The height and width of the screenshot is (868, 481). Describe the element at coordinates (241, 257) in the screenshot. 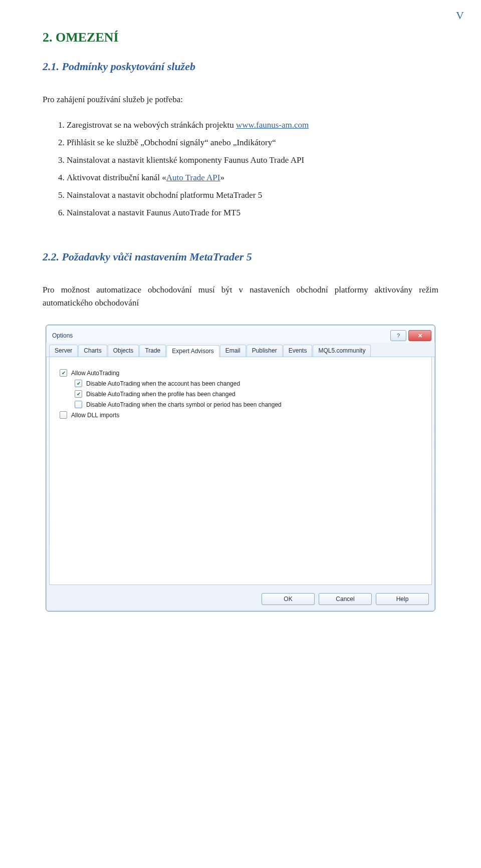

I see `heading-pozadavky: 2.2. Požadavky vůči nastavením MetaTrade…` at that location.